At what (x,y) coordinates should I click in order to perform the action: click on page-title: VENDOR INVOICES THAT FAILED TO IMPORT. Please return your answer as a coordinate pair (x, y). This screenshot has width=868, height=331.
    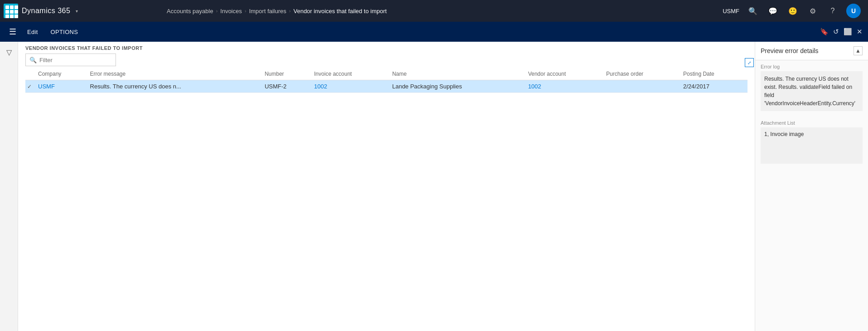
    Looking at the image, I should click on (386, 48).